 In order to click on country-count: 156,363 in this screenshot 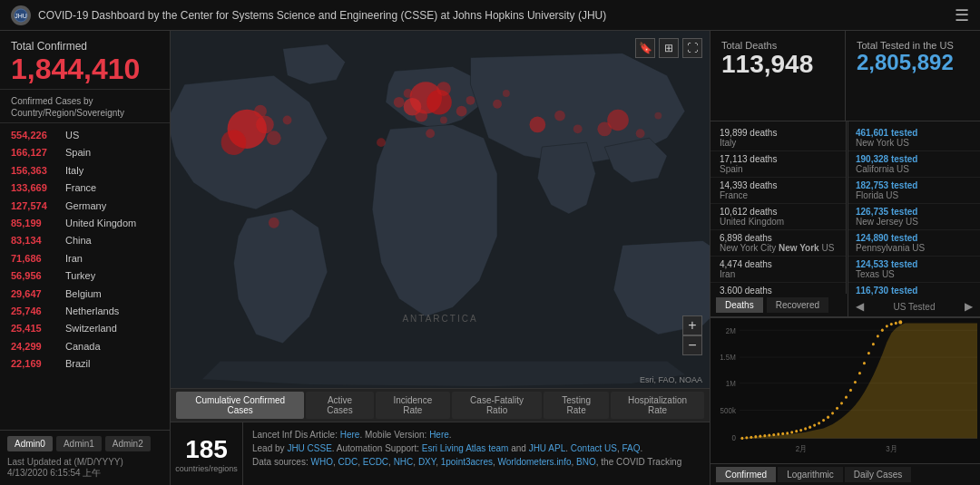, I will do `click(36, 170)`.